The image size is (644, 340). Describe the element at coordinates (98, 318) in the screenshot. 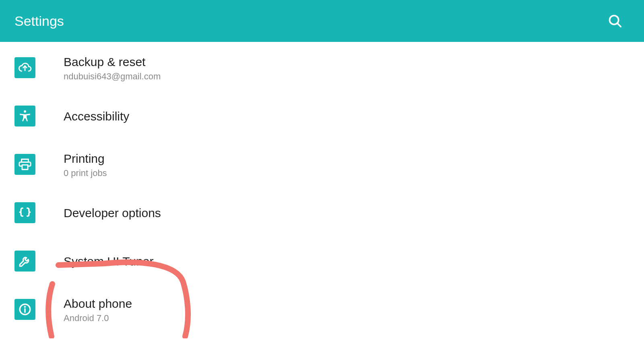

I see `list-item-subtitle: Android 7.0` at that location.